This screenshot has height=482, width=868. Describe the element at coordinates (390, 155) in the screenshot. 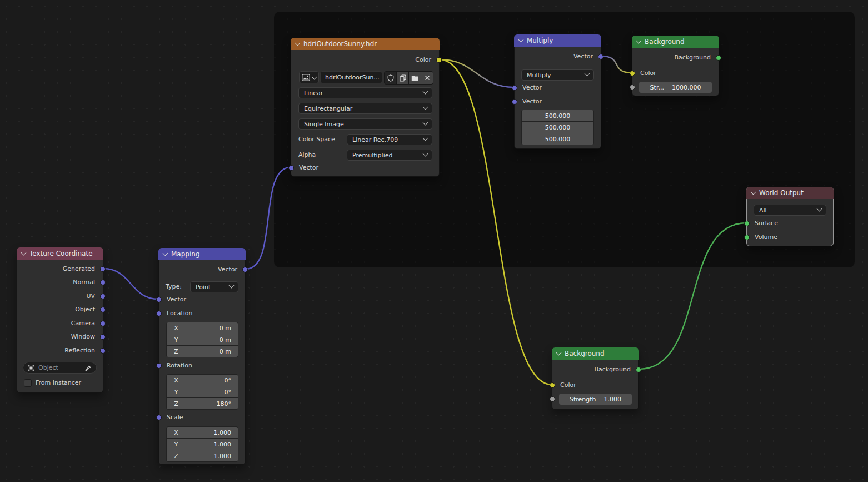

I see `alpha-dropdown: Premultiplied` at that location.